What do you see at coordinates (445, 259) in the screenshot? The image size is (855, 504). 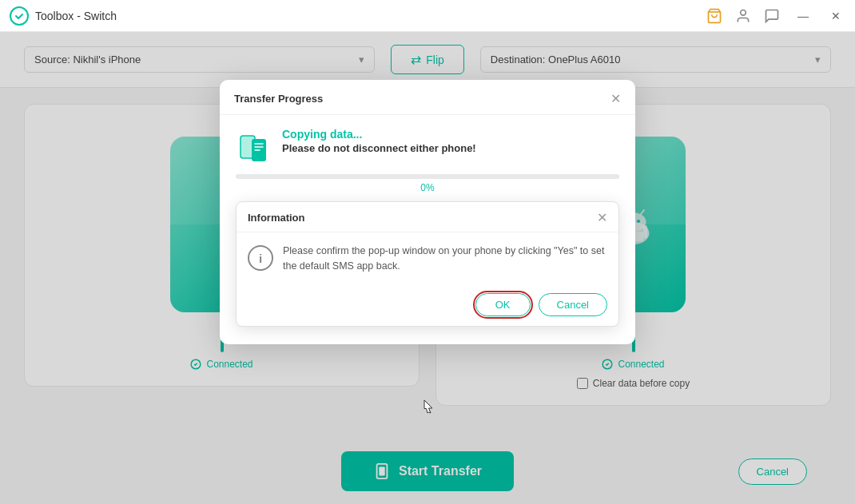 I see `info-message: Please confirm the pop-up window on your…` at bounding box center [445, 259].